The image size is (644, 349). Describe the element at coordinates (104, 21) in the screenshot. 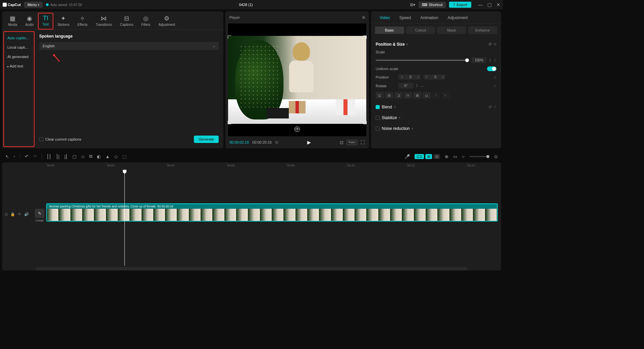

I see `tab-transitions: ⋈Transitions` at that location.